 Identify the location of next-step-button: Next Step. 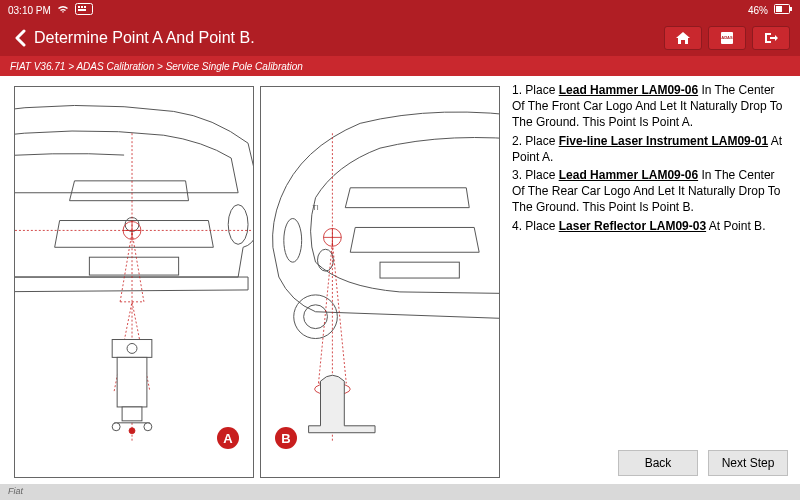
(748, 463).